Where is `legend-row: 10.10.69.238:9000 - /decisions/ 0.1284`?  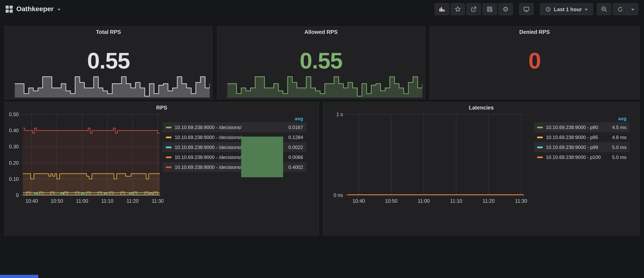 legend-row: 10.10.69.238:9000 - /decisions/ 0.1284 is located at coordinates (234, 137).